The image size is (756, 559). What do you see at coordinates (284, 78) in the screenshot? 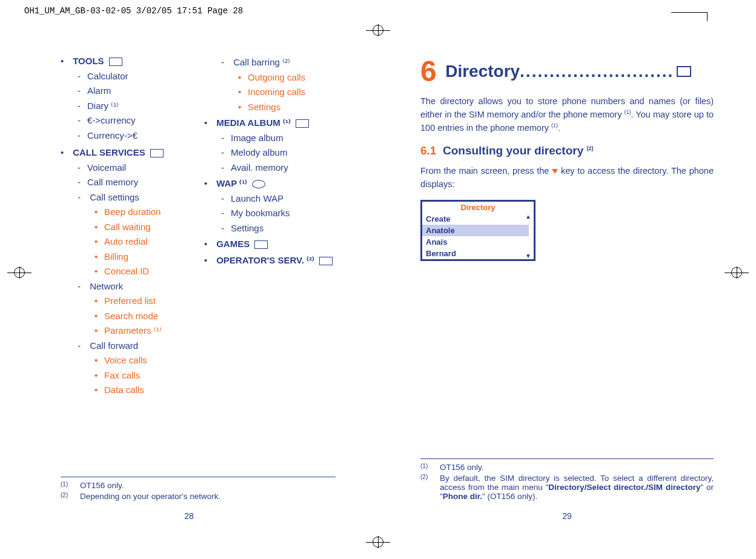
I see `submenu-item: Outgoing calls` at bounding box center [284, 78].